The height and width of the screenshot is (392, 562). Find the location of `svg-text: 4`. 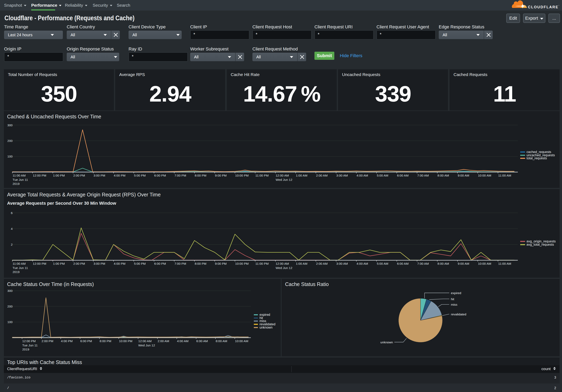

svg-text: 4 is located at coordinates (12, 229).